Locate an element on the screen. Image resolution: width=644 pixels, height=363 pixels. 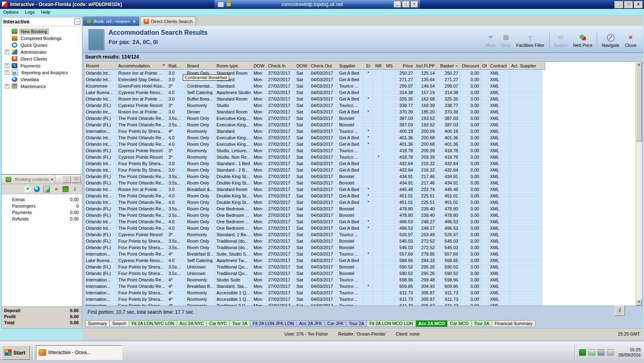
column-header-ms: MS is located at coordinates (389, 66).